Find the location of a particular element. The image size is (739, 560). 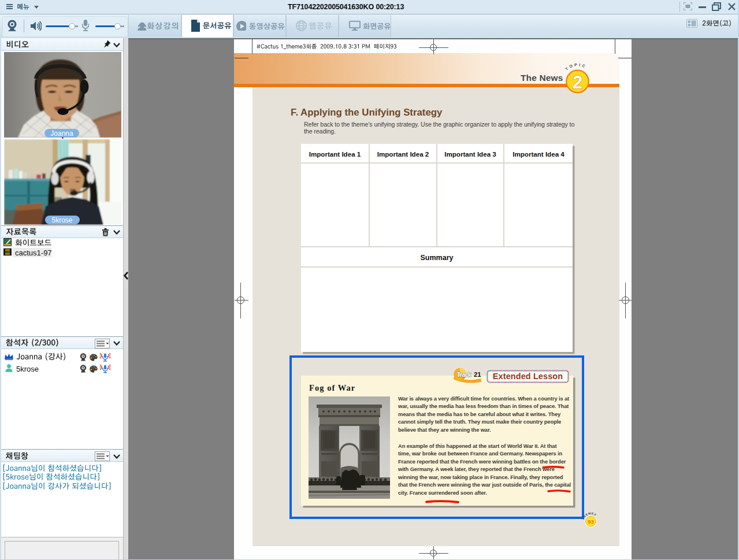

svg-text: Extended Lesson is located at coordinates (528, 376).